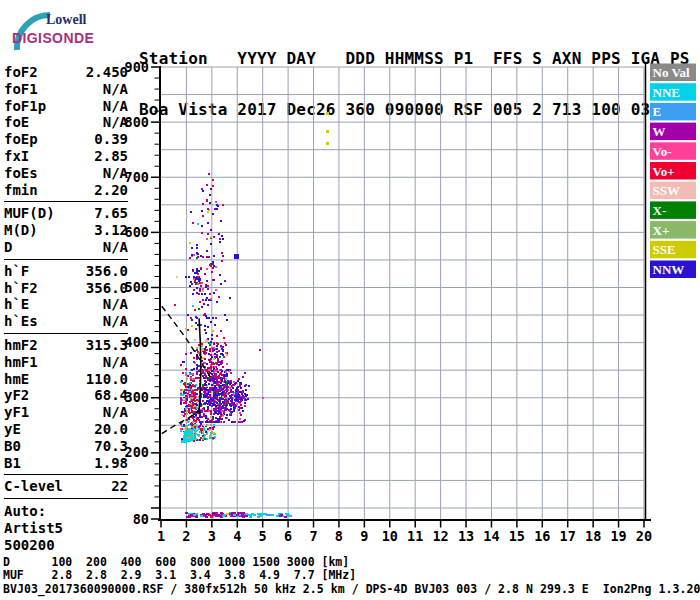 The height and width of the screenshot is (600, 700). Describe the element at coordinates (666, 92) in the screenshot. I see `legend-label: NNE` at that location.